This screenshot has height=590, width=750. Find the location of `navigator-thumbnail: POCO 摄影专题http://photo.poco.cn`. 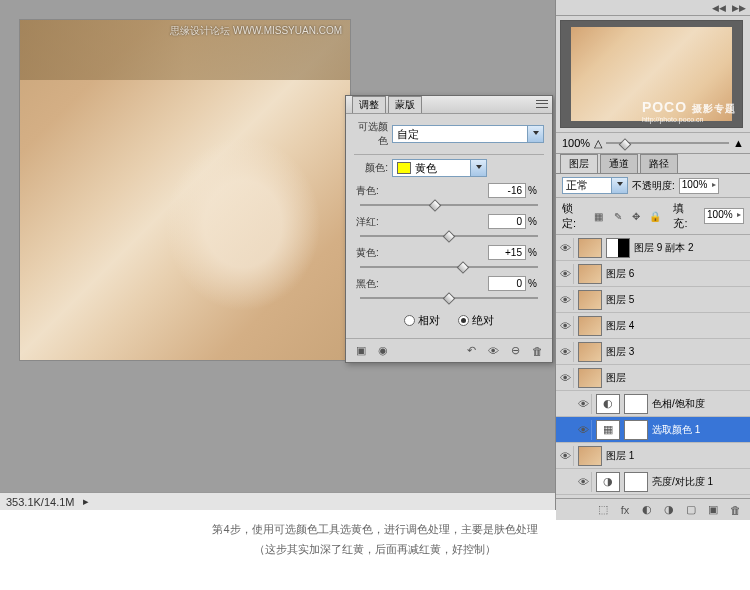

navigator-thumbnail: POCO 摄影专题http://photo.poco.cn is located at coordinates (652, 74).